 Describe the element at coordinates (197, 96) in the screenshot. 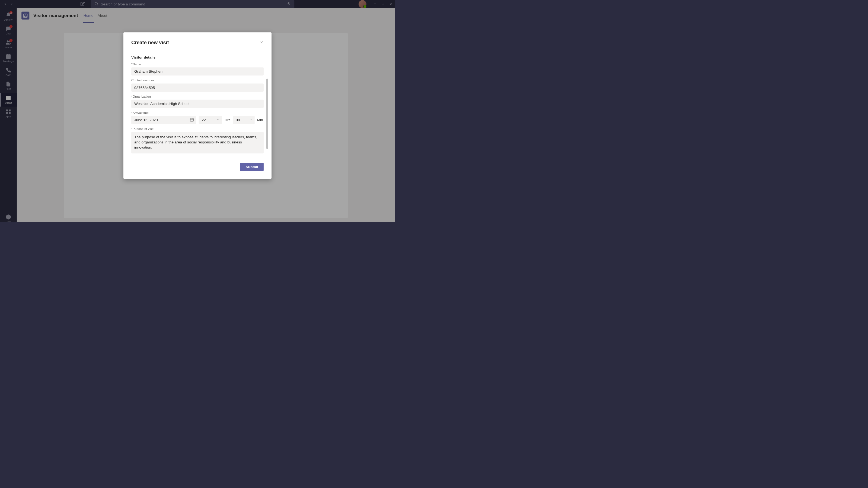

I see `org-label: *Organization` at that location.